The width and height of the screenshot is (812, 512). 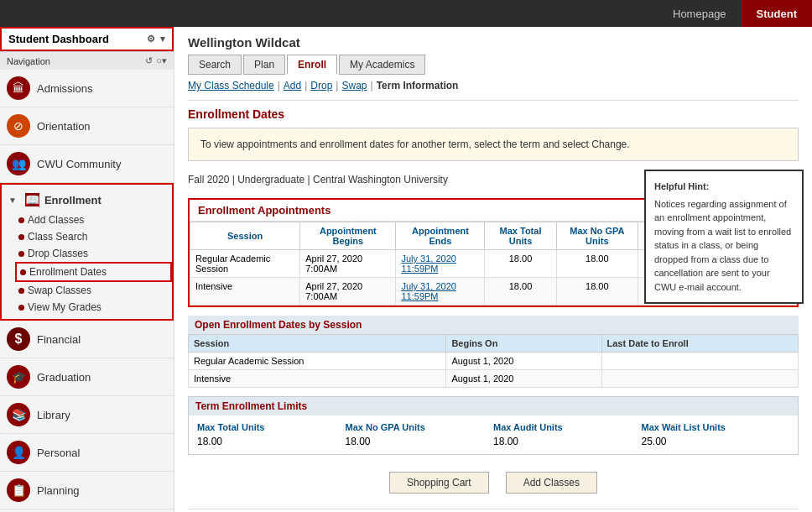 What do you see at coordinates (151, 39) in the screenshot?
I see `gear-icon: ⚙` at bounding box center [151, 39].